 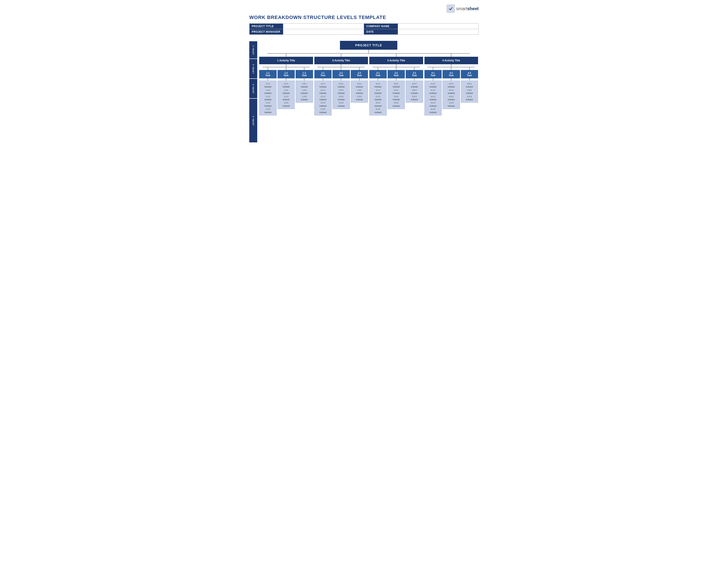 What do you see at coordinates (414, 91) in the screenshot?
I see `task-3-3-col: 3.3Task 3.3.1Subtask3.3.2Subtask3.3.3Sub…` at bounding box center [414, 91].